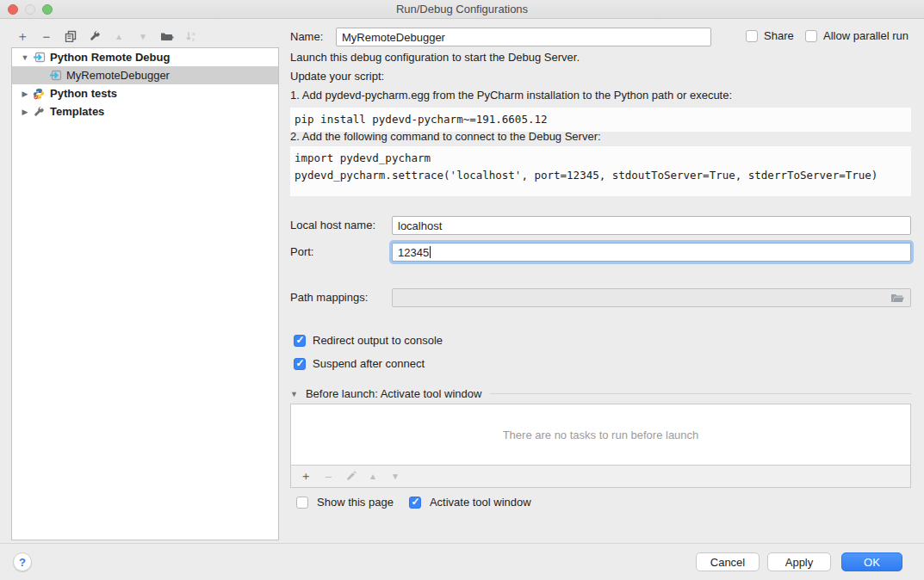 The image size is (924, 580). What do you see at coordinates (601, 298) in the screenshot?
I see `path-mappings-row: Path mappings:` at bounding box center [601, 298].